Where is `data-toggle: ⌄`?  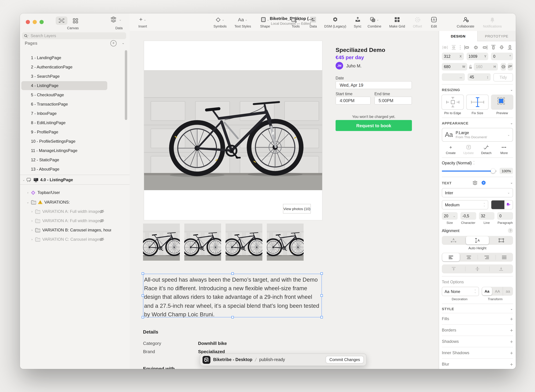 data-toggle: ⌄ is located at coordinates (116, 20).